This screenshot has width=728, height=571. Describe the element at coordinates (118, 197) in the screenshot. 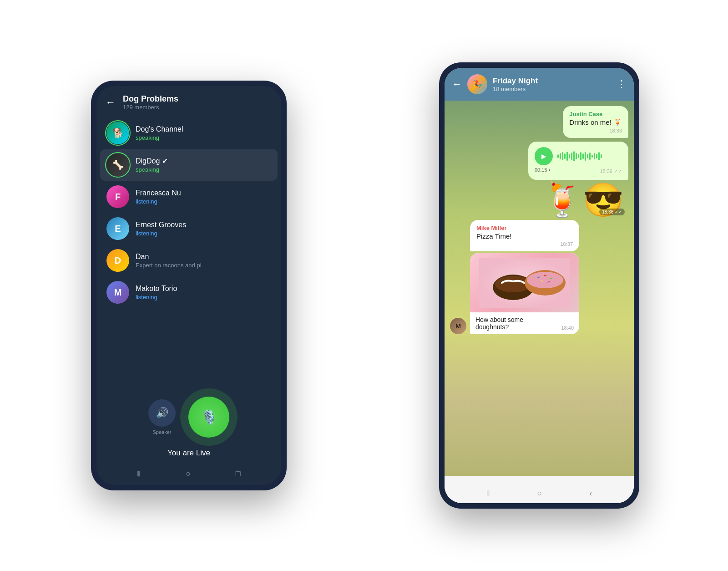

I see `avatar: F` at that location.